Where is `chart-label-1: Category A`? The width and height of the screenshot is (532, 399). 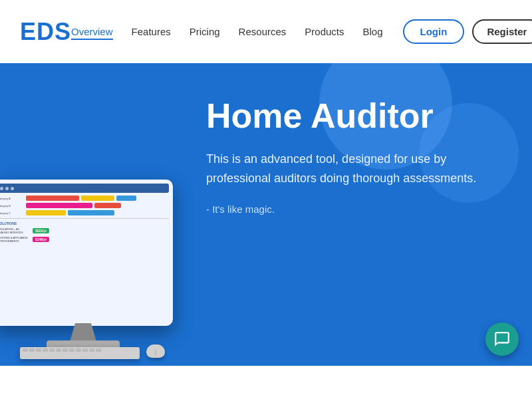 chart-label-1: Category A is located at coordinates (12, 198).